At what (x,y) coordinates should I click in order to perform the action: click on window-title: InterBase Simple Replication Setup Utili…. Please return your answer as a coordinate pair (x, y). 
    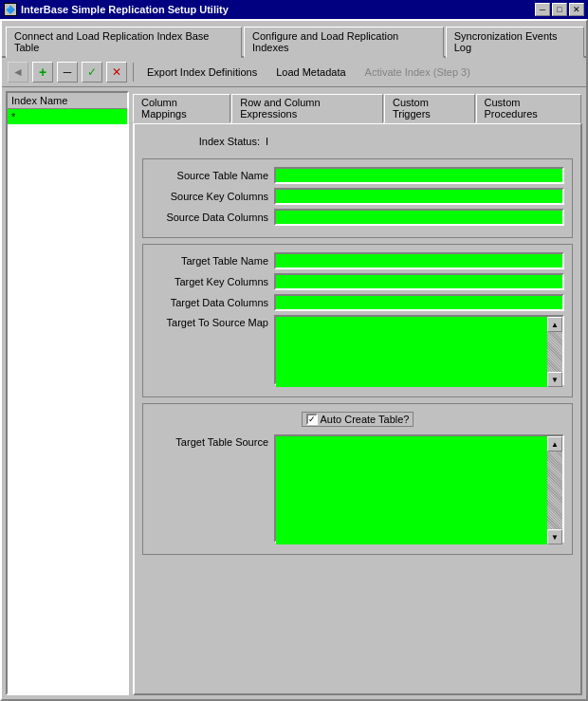
    Looking at the image, I should click on (125, 9).